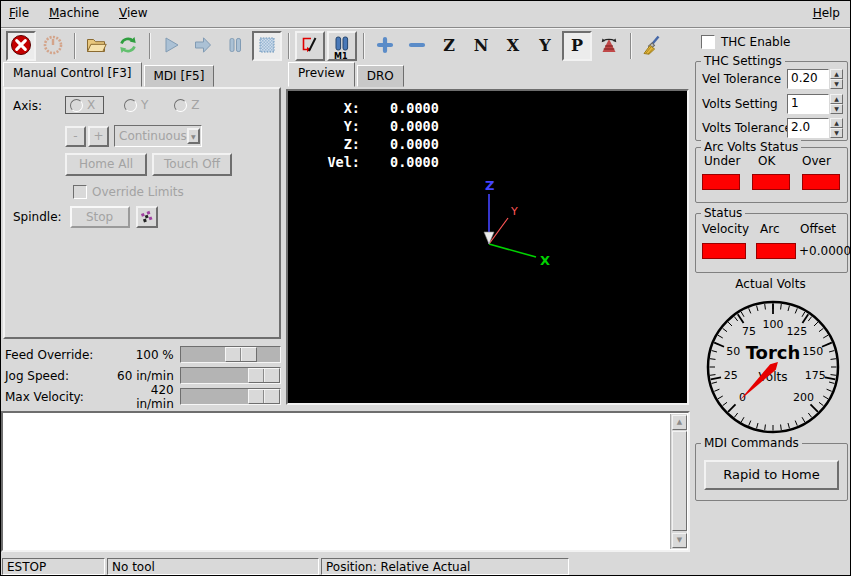  I want to click on pause-button, so click(235, 46).